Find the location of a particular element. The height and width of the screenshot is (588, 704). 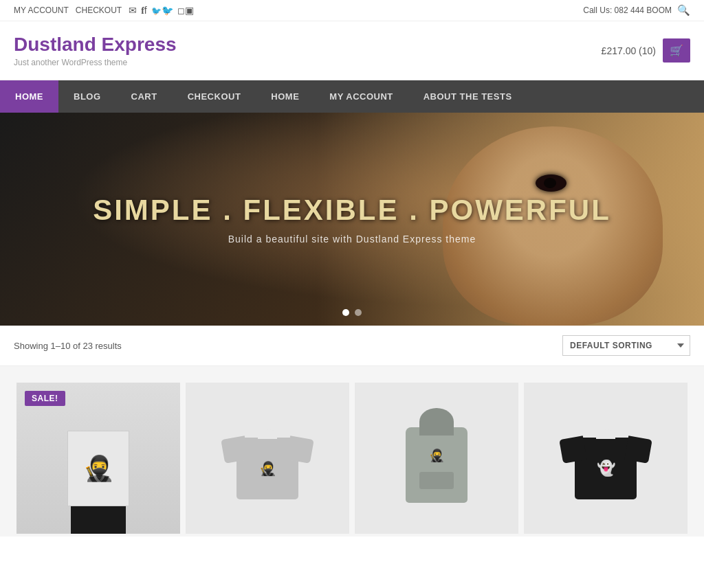

nav-item-cart: CART is located at coordinates (144, 96).